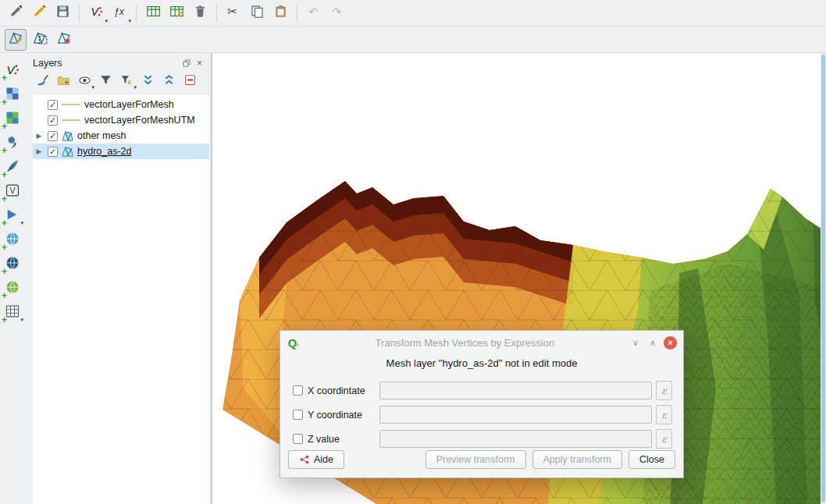 Image resolution: width=826 pixels, height=504 pixels. What do you see at coordinates (12, 192) in the screenshot?
I see `add-spatialite-layer-button: V+` at bounding box center [12, 192].